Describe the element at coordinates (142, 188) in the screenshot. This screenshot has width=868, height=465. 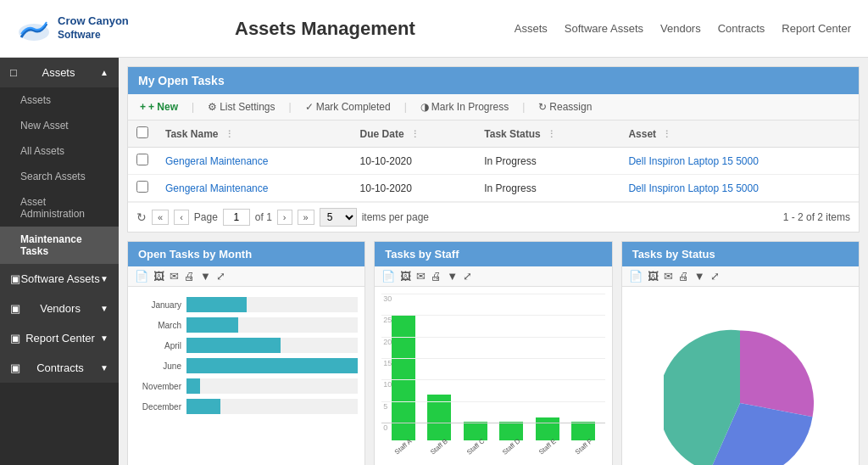
I see `row-checkbox-cell` at that location.